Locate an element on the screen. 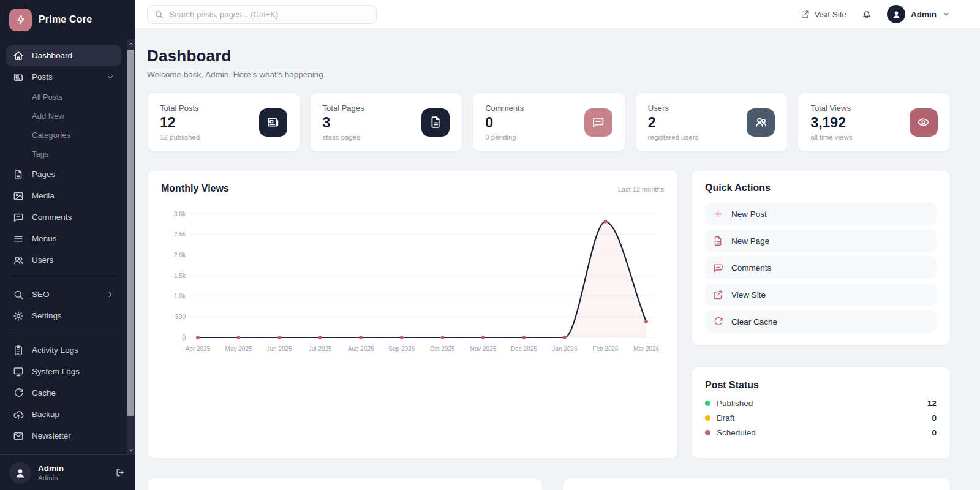 The height and width of the screenshot is (490, 980). svg-text: 1.0k is located at coordinates (180, 296).